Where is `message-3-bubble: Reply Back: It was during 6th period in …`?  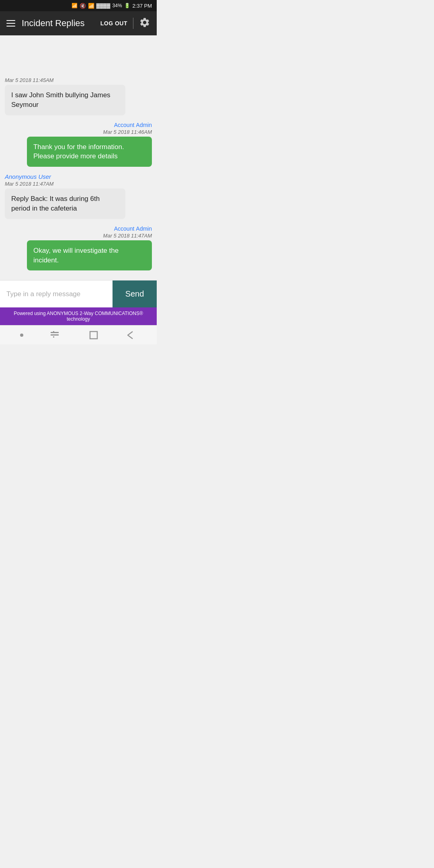 message-3-bubble: Reply Back: It was during 6th period in … is located at coordinates (65, 204).